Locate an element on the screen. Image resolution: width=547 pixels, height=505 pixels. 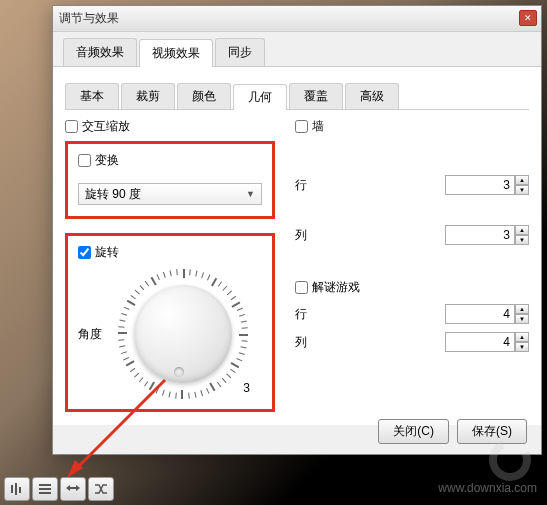
wall-cols-up: ▲ is located at coordinates (522, 230).